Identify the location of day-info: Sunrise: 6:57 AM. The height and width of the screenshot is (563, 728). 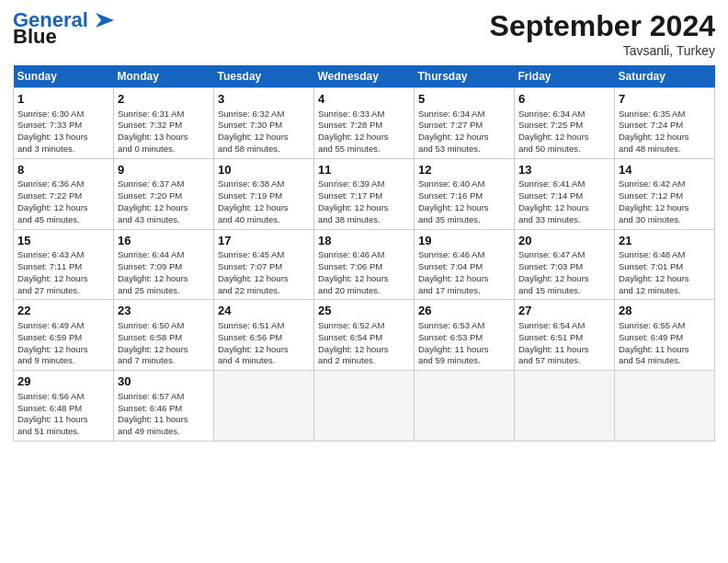
(164, 397).